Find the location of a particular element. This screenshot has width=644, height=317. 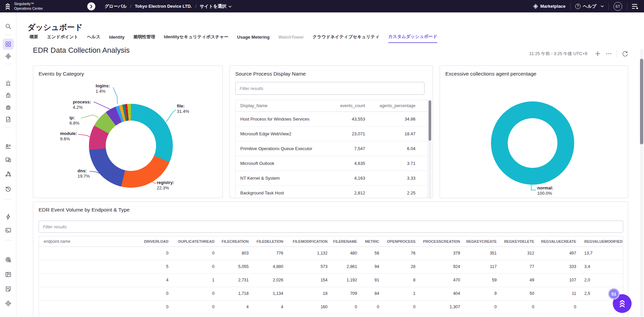

sidebar-item-notes is located at coordinates (8, 289).